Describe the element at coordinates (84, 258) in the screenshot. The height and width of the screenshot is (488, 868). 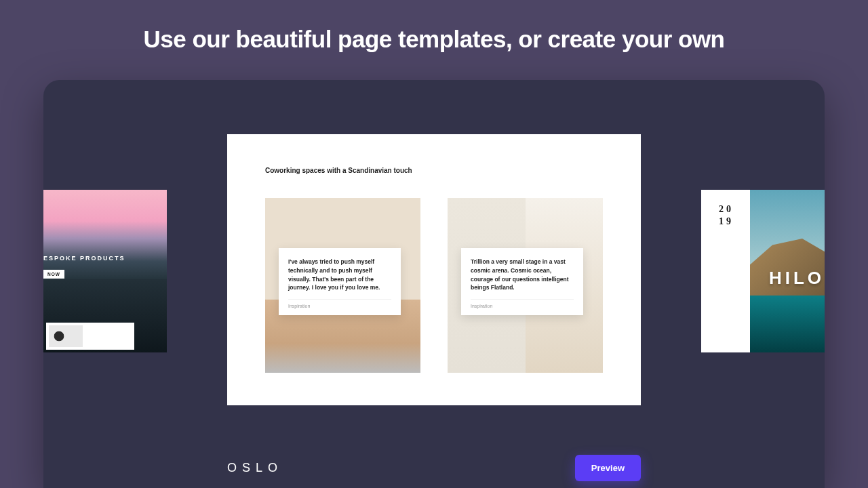
I see `template-left-headline: ESPOKE PRODUCTS` at that location.